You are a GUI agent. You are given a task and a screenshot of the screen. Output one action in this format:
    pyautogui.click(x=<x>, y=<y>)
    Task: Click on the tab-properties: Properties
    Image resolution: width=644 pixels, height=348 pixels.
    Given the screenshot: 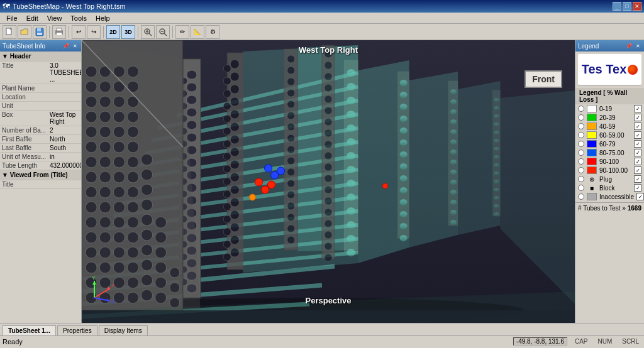 What is the action you would take?
    pyautogui.click(x=77, y=330)
    